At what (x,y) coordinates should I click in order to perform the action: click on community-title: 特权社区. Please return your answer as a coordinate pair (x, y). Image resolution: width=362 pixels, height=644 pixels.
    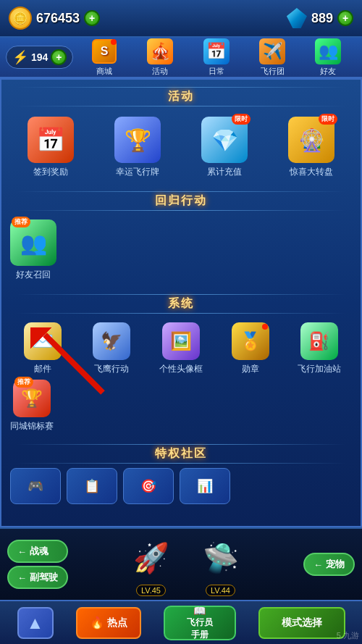
    Looking at the image, I should click on (181, 453).